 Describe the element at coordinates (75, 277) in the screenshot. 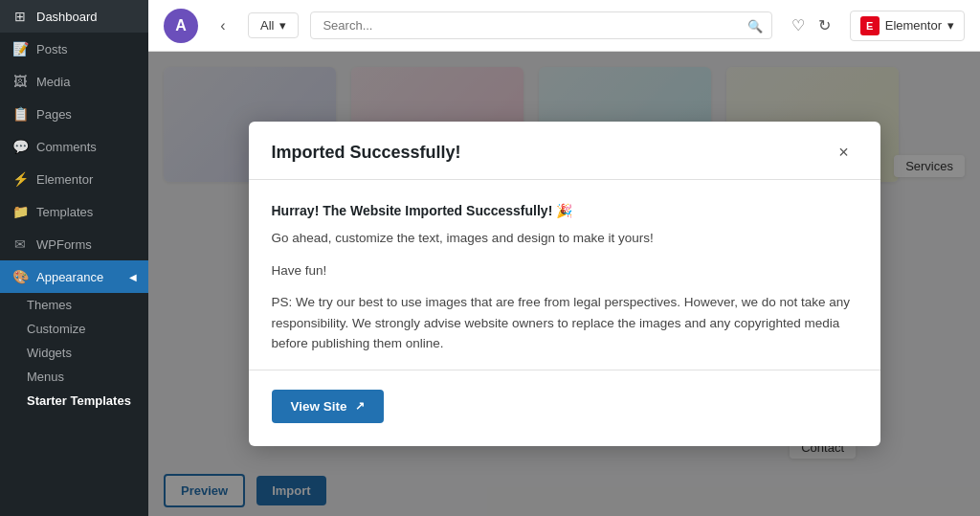

I see `sidebar-item-appearance: 🎨 Appearance ◀` at that location.